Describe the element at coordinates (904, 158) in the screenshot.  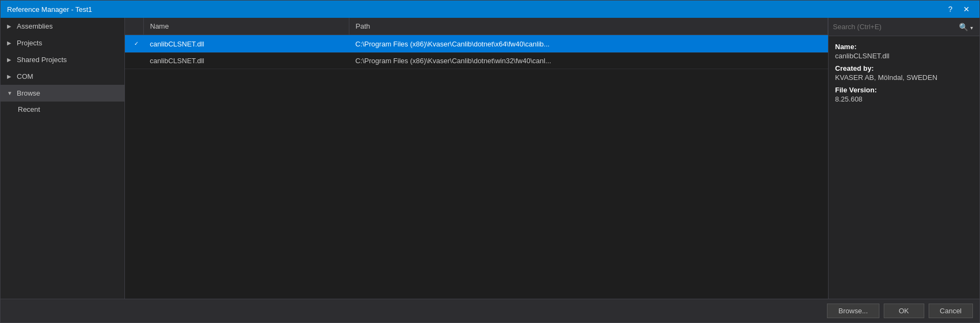
I see `right-panel: 🔍 ▾ Name: canlibCLSNET.dll Created by: K…` at that location.